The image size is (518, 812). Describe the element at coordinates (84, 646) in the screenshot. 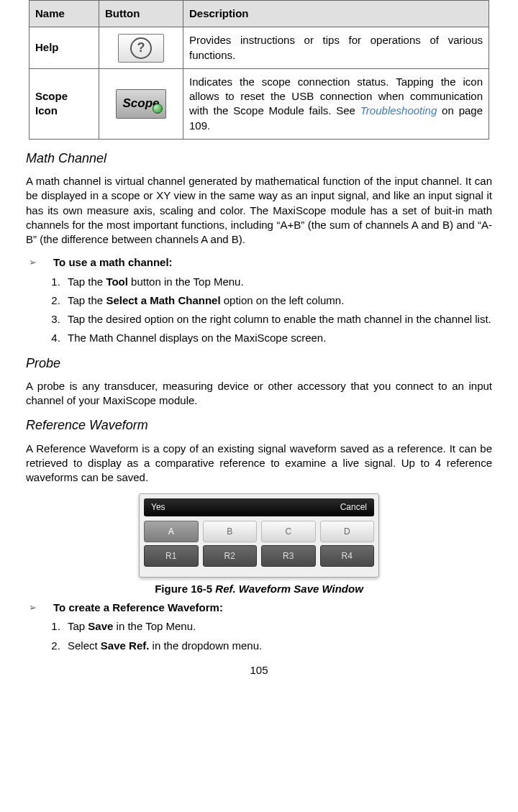

I see `step-text: Select` at that location.